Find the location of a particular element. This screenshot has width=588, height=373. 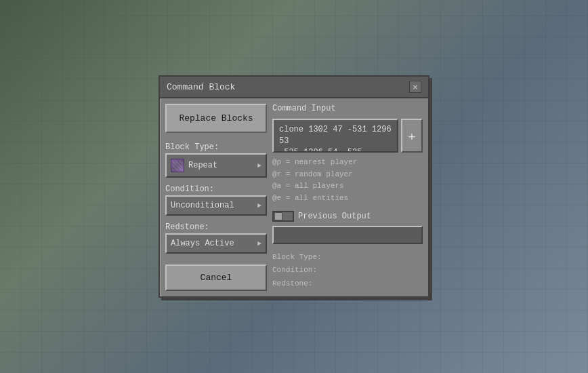

command-input-row: + is located at coordinates (348, 136).